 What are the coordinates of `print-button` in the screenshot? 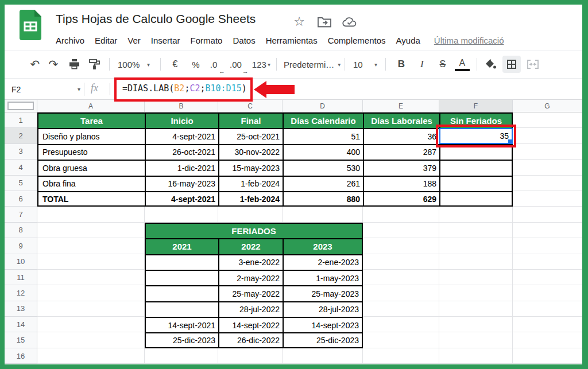 It's located at (74, 64).